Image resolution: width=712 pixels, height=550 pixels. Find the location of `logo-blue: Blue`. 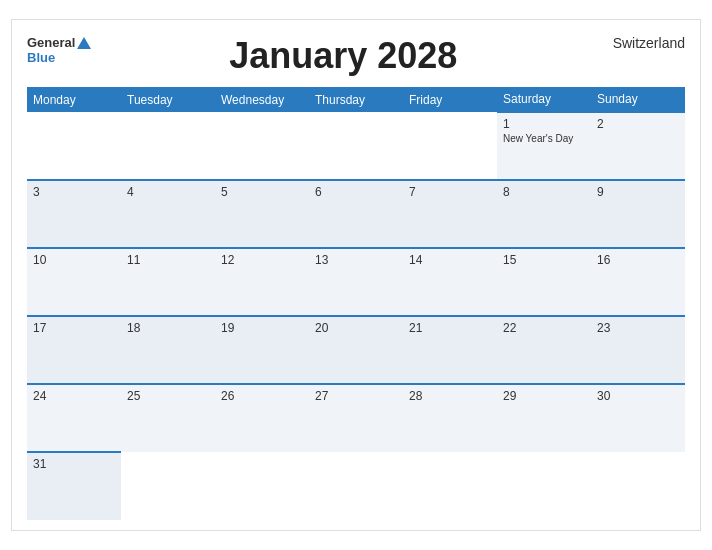

logo-blue: Blue is located at coordinates (41, 58).